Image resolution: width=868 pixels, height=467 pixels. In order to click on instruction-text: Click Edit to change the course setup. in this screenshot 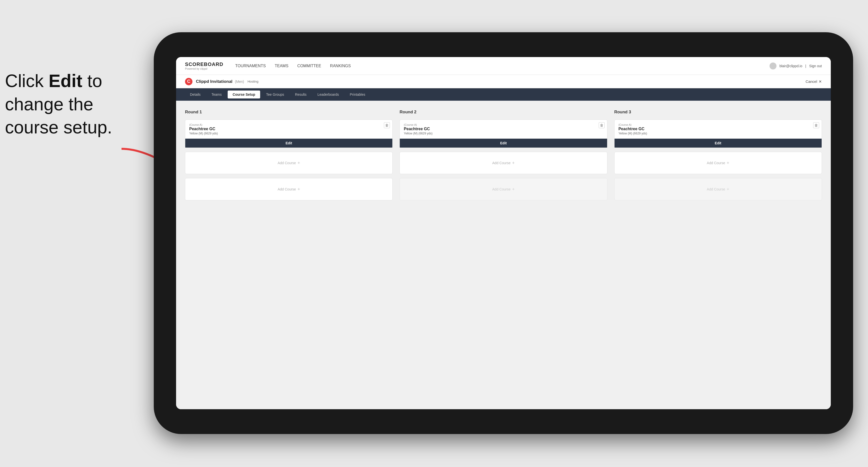, I will do `click(59, 104)`.